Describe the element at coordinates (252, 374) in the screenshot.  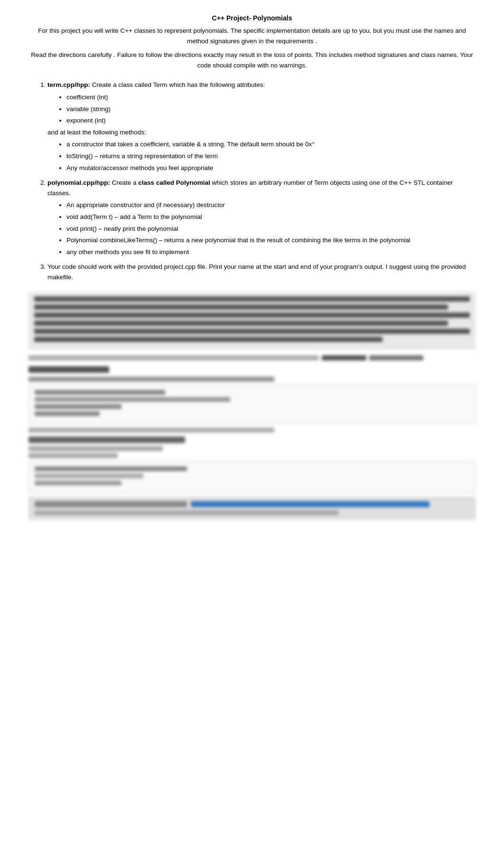
I see `blurred-class-term` at that location.